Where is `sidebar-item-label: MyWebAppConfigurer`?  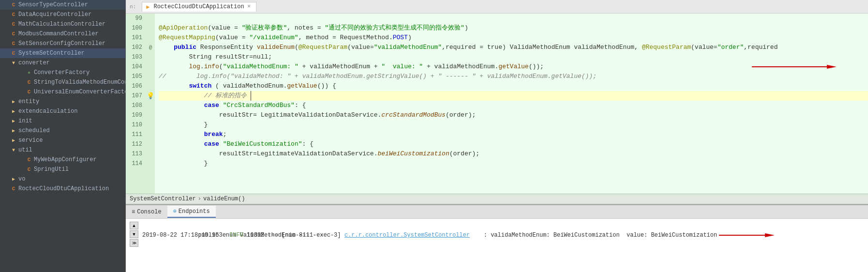
sidebar-item-label: MyWebAppConfigurer is located at coordinates (65, 160).